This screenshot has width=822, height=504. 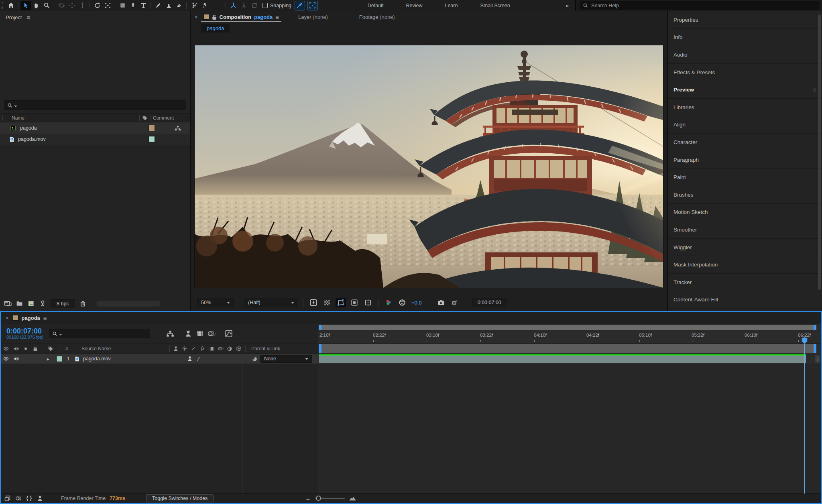 What do you see at coordinates (451, 6) in the screenshot?
I see `workspace-learn: Learn` at bounding box center [451, 6].